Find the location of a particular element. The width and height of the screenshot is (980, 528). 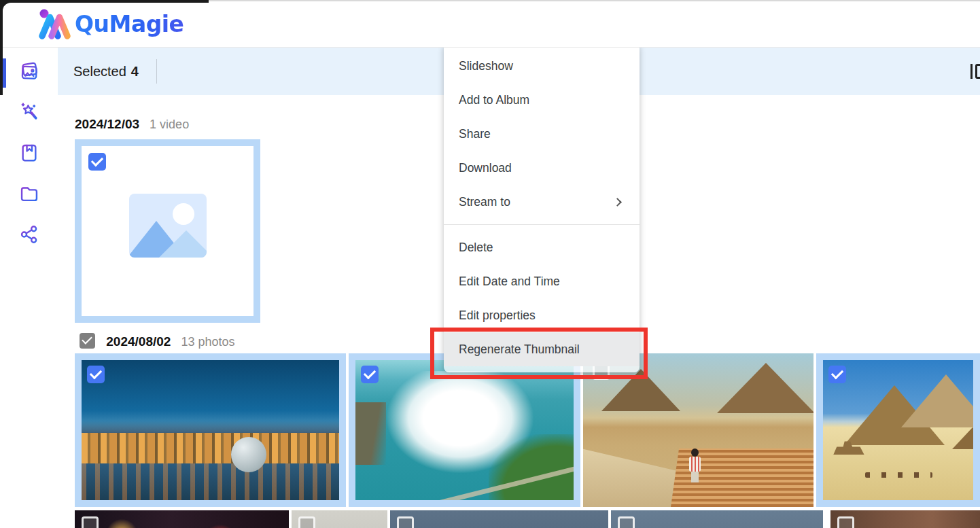

menu-item-slideshow: Slideshow is located at coordinates (542, 66).